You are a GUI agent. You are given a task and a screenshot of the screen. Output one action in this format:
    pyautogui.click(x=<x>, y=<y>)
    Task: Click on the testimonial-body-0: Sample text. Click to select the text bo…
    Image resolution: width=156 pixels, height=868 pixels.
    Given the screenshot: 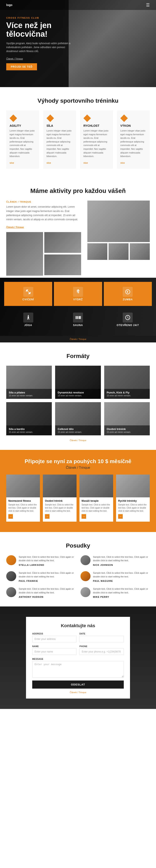 What is the action you would take?
    pyautogui.click(x=47, y=561)
    